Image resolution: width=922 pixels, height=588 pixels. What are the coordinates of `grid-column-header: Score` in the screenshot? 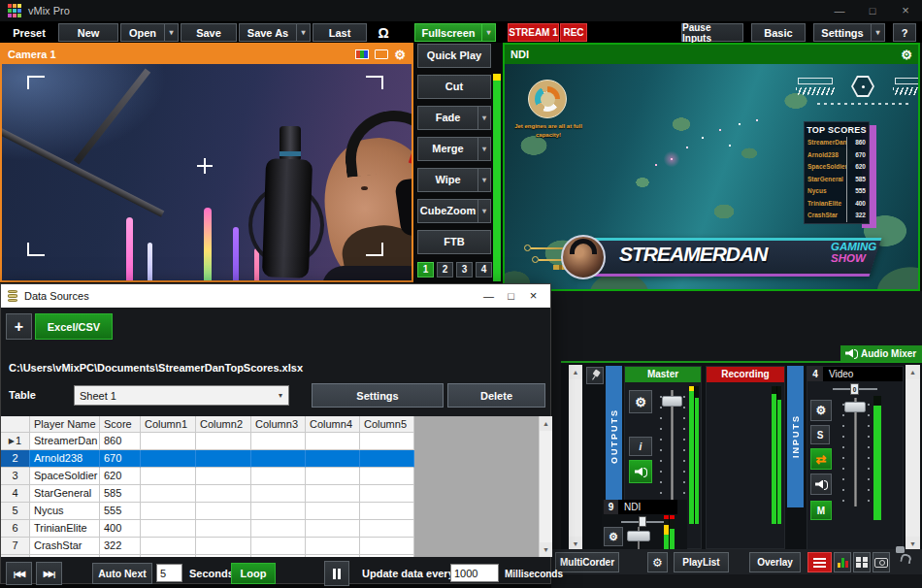 It's located at (120, 425).